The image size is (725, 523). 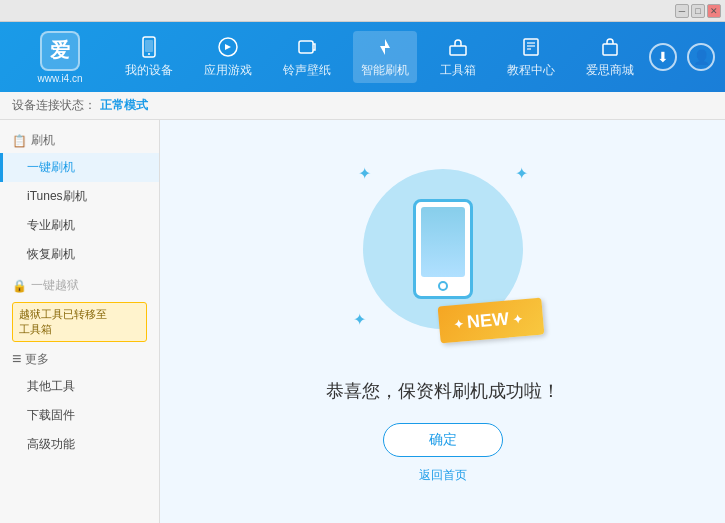 I want to click on confirm-button: 确定, so click(x=443, y=440).